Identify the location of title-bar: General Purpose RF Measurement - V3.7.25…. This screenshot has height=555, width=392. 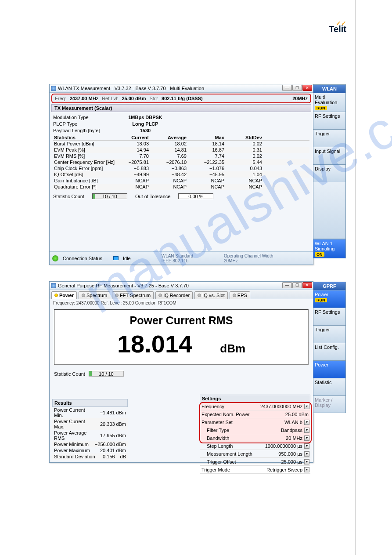
(181, 286).